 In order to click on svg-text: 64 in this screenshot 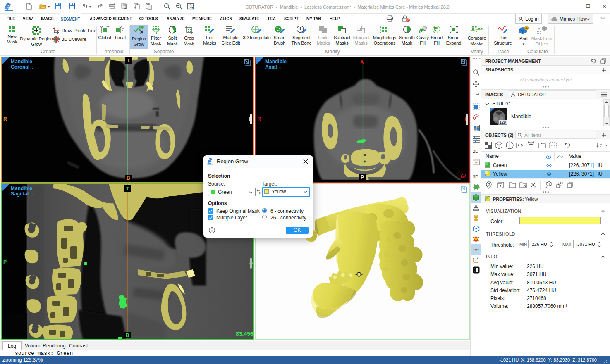, I will do `click(464, 176)`.